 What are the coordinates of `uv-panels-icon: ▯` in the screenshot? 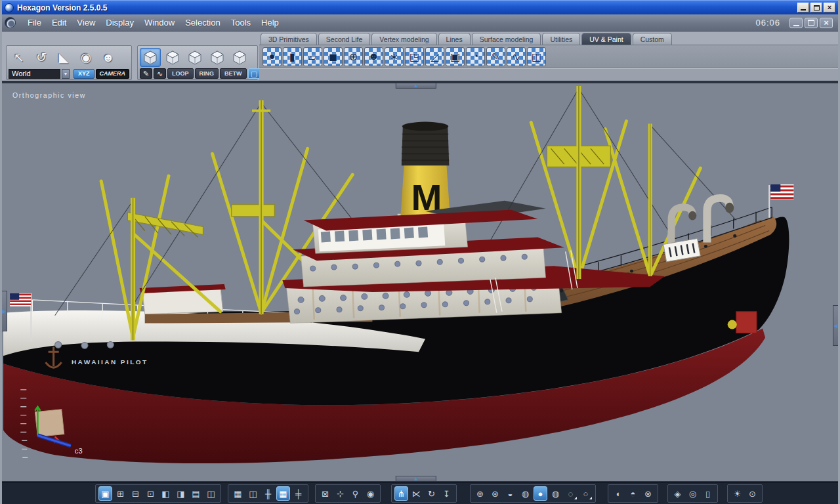 It's located at (707, 494).